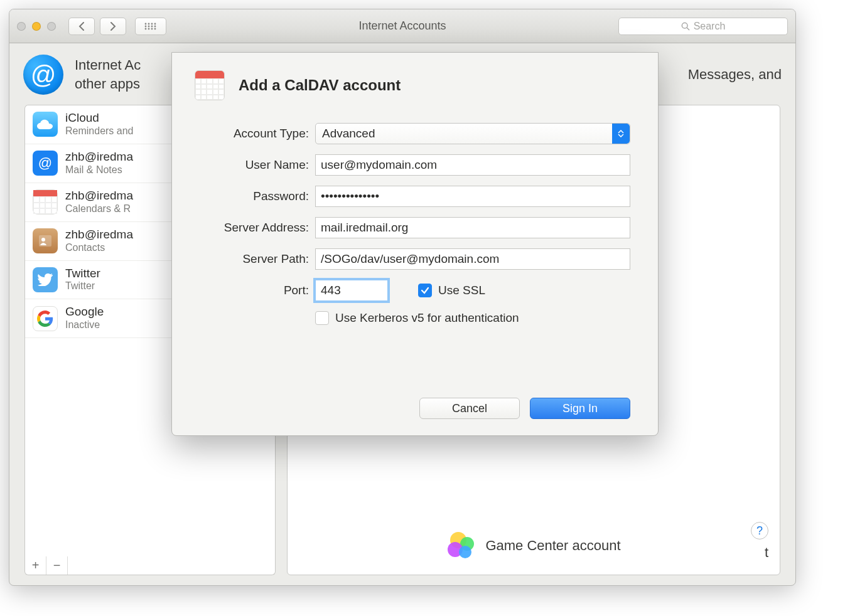  I want to click on gamecenter-label: Game Center account, so click(552, 546).